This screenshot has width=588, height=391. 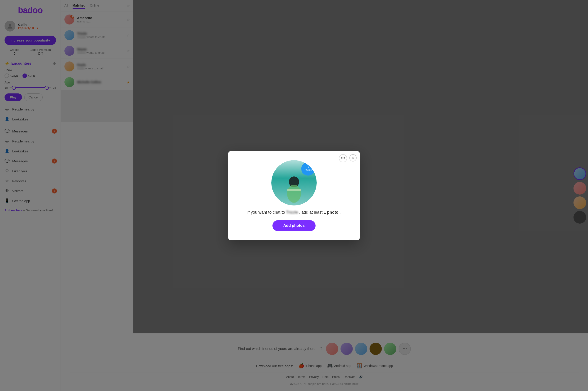 What do you see at coordinates (292, 212) in the screenshot?
I see `modal-person-name: Trizzle` at bounding box center [292, 212].